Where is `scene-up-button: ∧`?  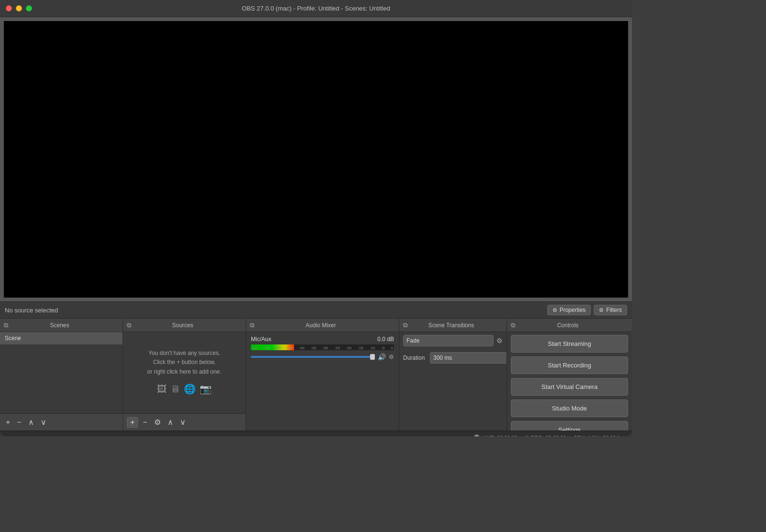 scene-up-button: ∧ is located at coordinates (31, 422).